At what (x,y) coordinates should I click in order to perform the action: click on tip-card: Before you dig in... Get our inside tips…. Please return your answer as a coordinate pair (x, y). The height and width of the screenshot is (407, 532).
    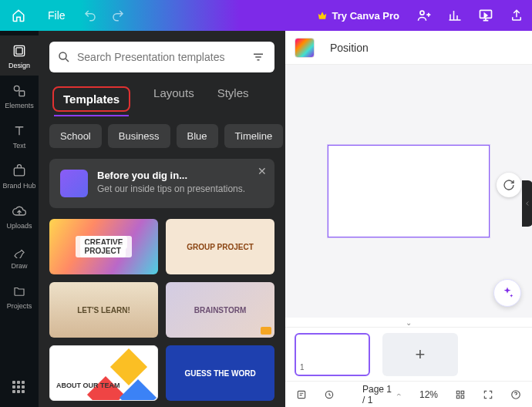
    Looking at the image, I should click on (162, 183).